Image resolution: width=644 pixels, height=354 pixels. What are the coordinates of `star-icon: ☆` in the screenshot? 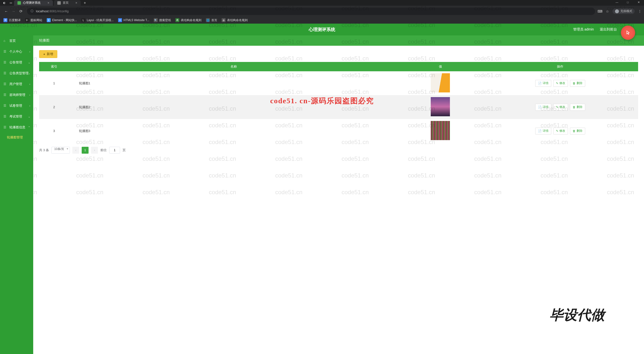 It's located at (608, 11).